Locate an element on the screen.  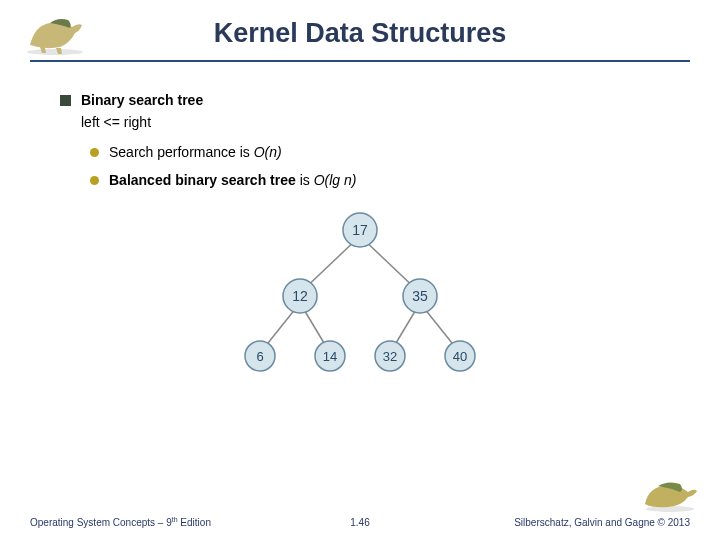
footer-right: Silberschatz, Galvin and Gagne © 2013 is located at coordinates (602, 522).